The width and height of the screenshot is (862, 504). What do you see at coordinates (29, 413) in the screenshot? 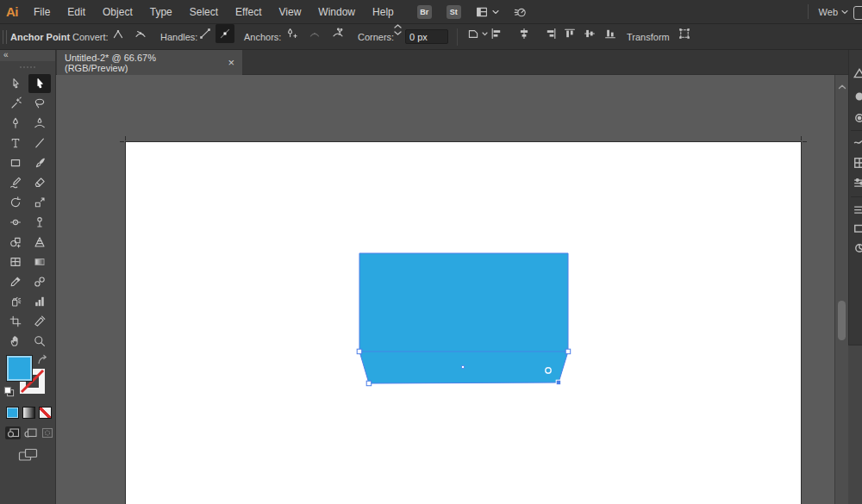
I see `gradient-swatch-button` at bounding box center [29, 413].